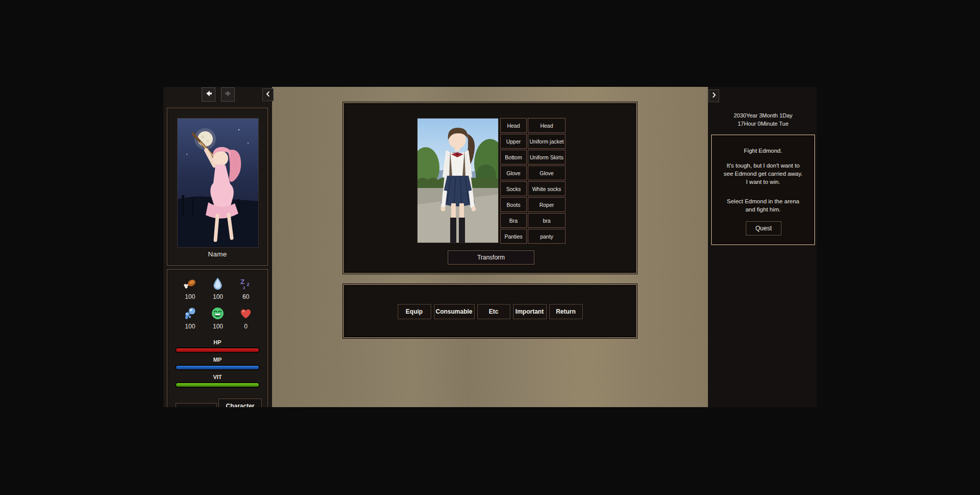 Image resolution: width=980 pixels, height=495 pixels. Describe the element at coordinates (547, 236) in the screenshot. I see `slot-item: panty` at that location.